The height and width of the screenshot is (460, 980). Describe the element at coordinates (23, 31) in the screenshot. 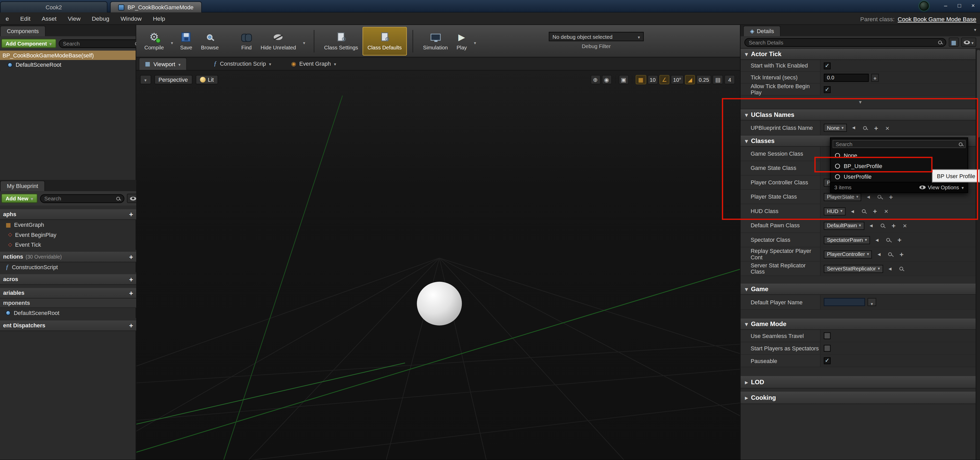

I see `tab-components: Components` at that location.